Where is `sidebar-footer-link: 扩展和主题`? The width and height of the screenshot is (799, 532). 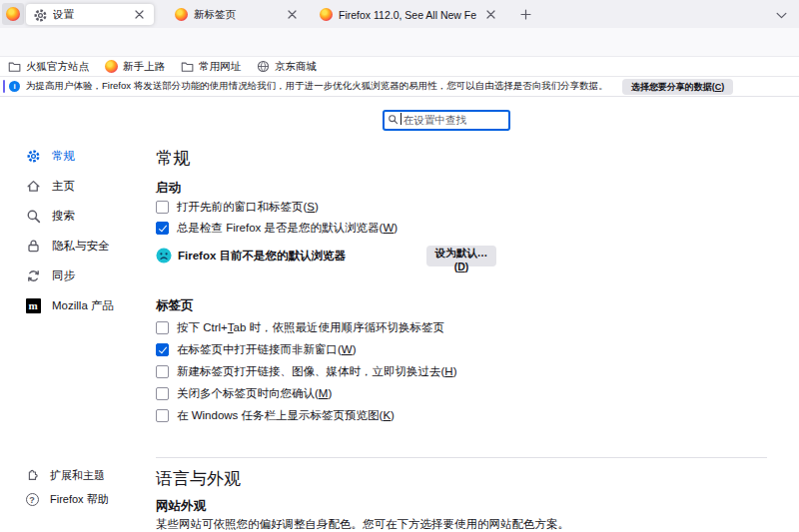
sidebar-footer-link: 扩展和主题 is located at coordinates (88, 475).